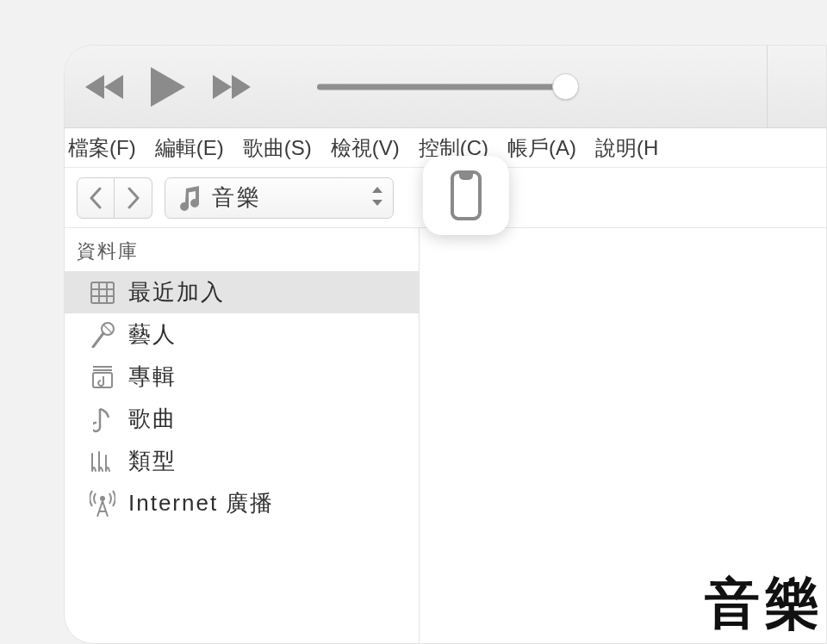 Image resolution: width=827 pixels, height=644 pixels. Describe the element at coordinates (442, 86) in the screenshot. I see `volume-slider` at that location.